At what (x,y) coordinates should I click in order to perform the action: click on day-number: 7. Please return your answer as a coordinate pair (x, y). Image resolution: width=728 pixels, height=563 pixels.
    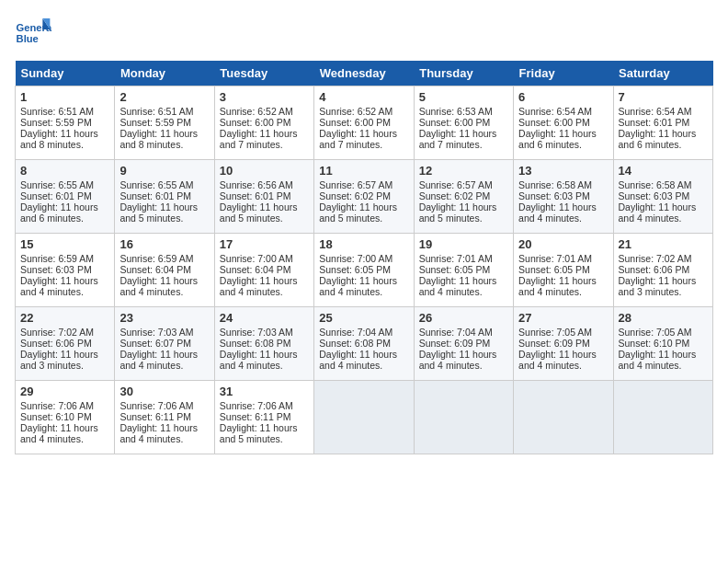
    Looking at the image, I should click on (664, 98).